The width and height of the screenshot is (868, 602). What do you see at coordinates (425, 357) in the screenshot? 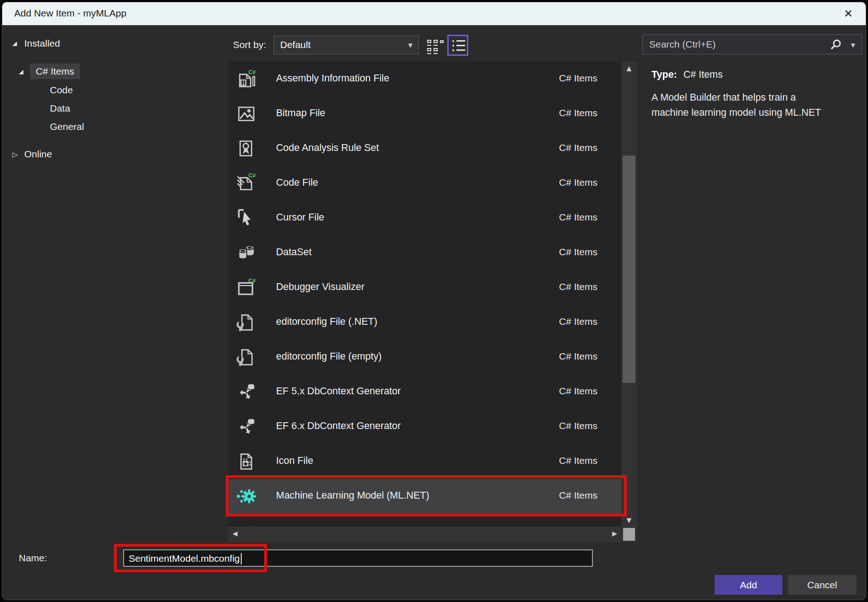
I see `list-item-editorconfig-file-empty: editorconfig File (empty)C# Items` at bounding box center [425, 357].